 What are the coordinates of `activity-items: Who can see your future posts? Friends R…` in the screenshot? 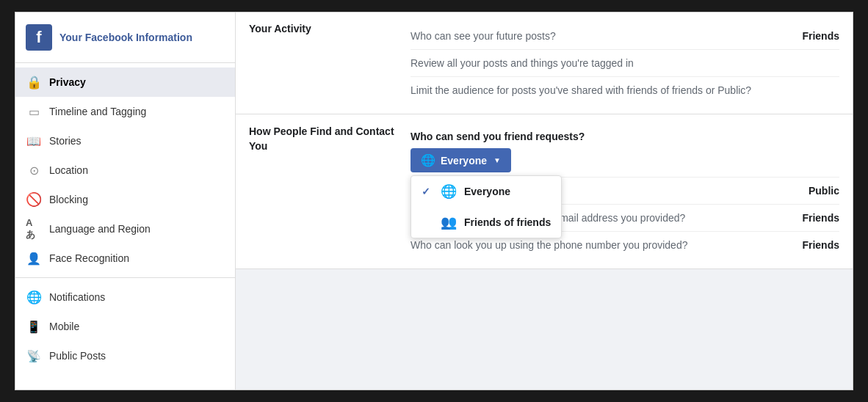 It's located at (625, 63).